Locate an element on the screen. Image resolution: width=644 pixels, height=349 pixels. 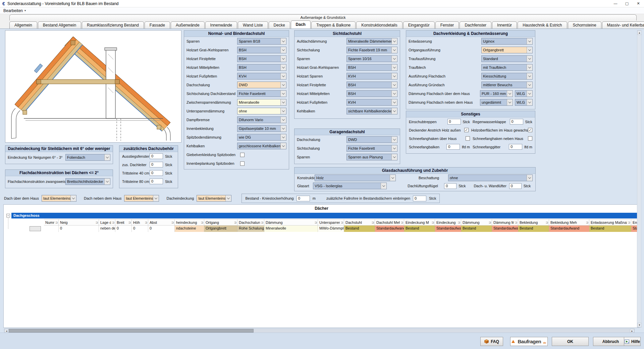
dropdown: ungedämmt is located at coordinates (496, 102).